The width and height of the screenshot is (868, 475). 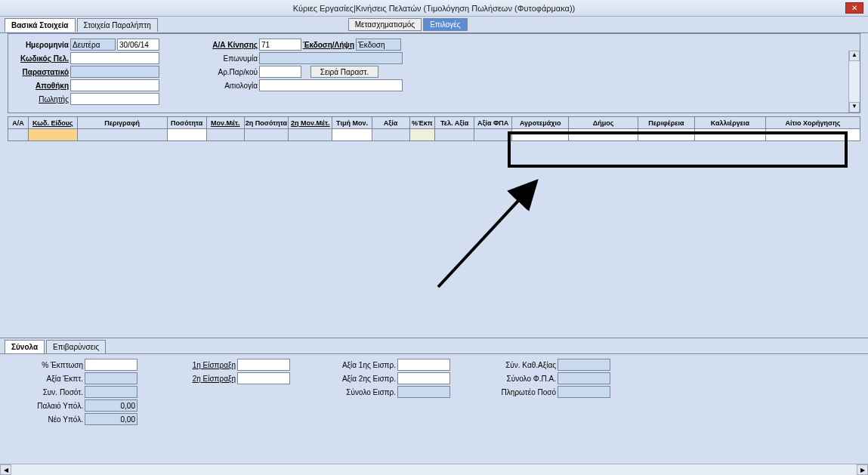 What do you see at coordinates (209, 379) in the screenshot?
I see `lbl-pay2: 2η Είσπραξη` at bounding box center [209, 379].